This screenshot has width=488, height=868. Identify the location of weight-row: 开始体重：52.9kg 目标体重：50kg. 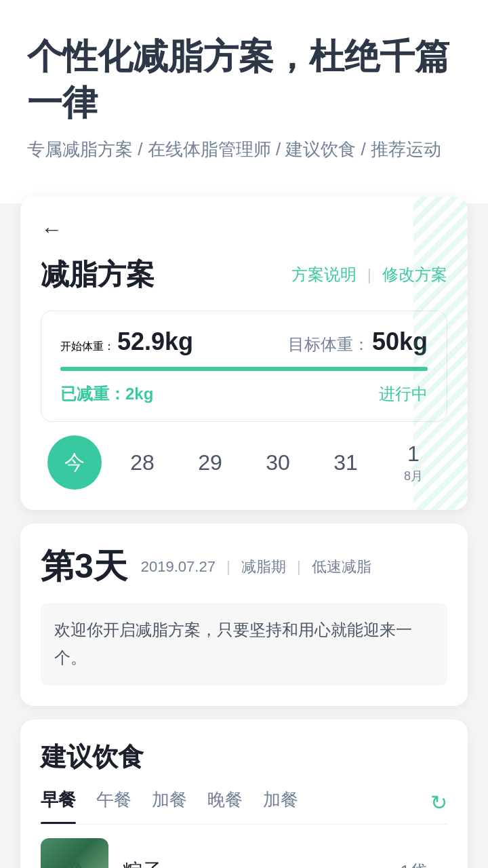
(244, 342).